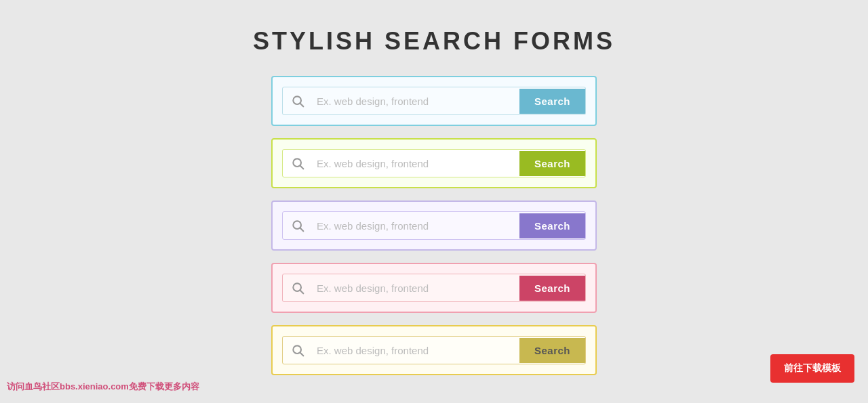  What do you see at coordinates (434, 350) in the screenshot?
I see `search-wrapper-yellow: Search` at bounding box center [434, 350].